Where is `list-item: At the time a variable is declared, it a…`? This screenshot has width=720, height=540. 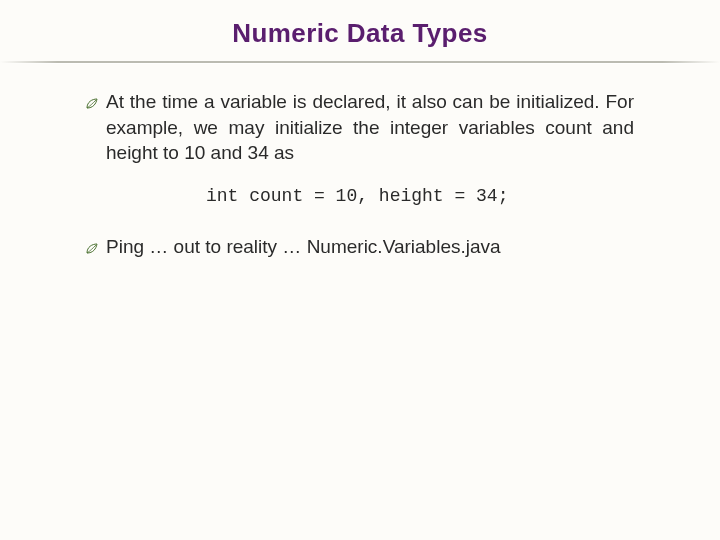 list-item: At the time a variable is declared, it a… is located at coordinates (360, 128).